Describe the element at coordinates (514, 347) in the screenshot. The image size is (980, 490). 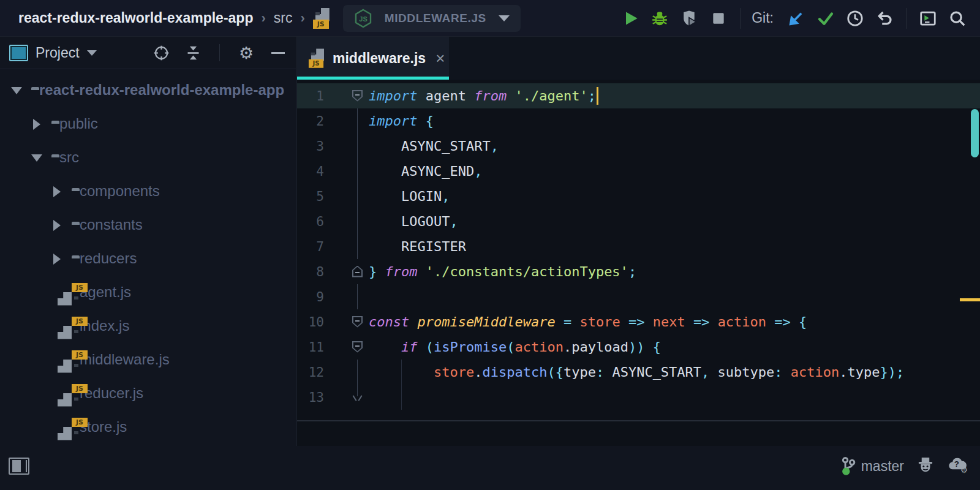
I see `code-text: if (isPromise(action.payload)) {` at that location.